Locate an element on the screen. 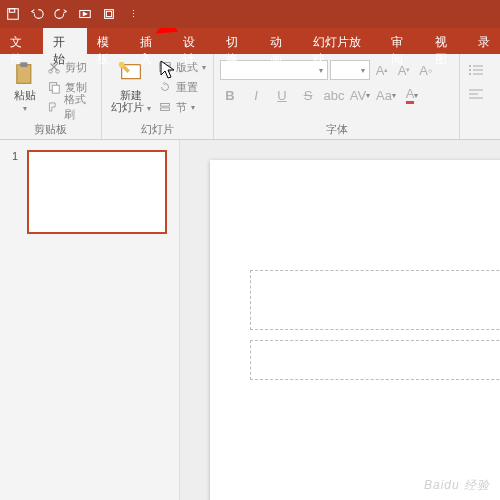 The width and height of the screenshot is (500, 500). tab-record: 录 is located at coordinates (484, 41).